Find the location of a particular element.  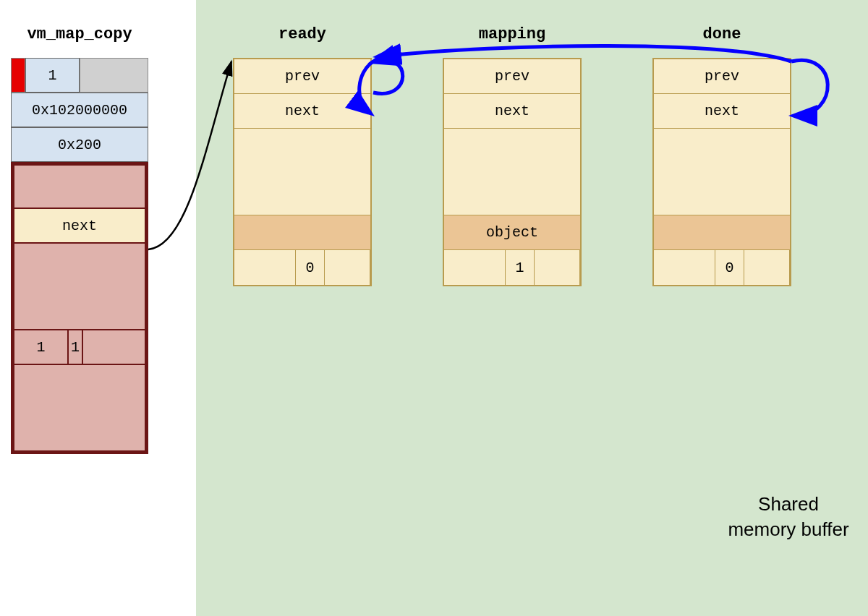

mapping-flag: 1 is located at coordinates (520, 268).